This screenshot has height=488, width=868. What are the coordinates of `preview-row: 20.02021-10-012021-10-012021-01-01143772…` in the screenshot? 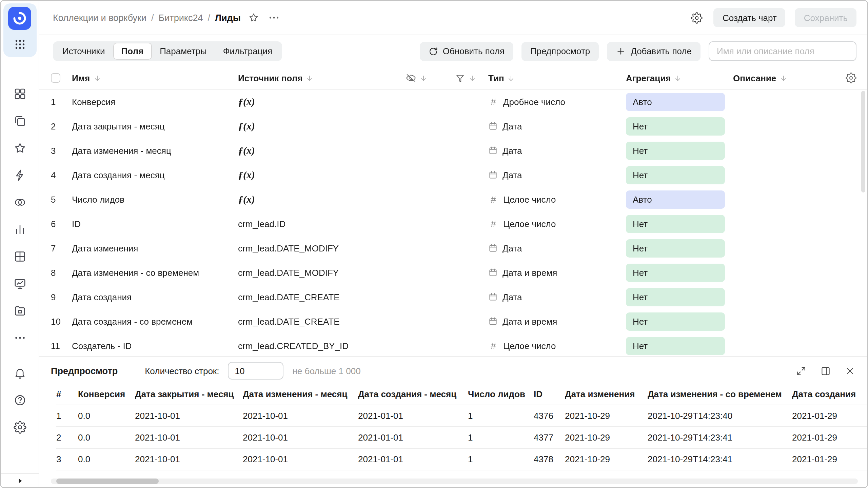 It's located at (462, 437).